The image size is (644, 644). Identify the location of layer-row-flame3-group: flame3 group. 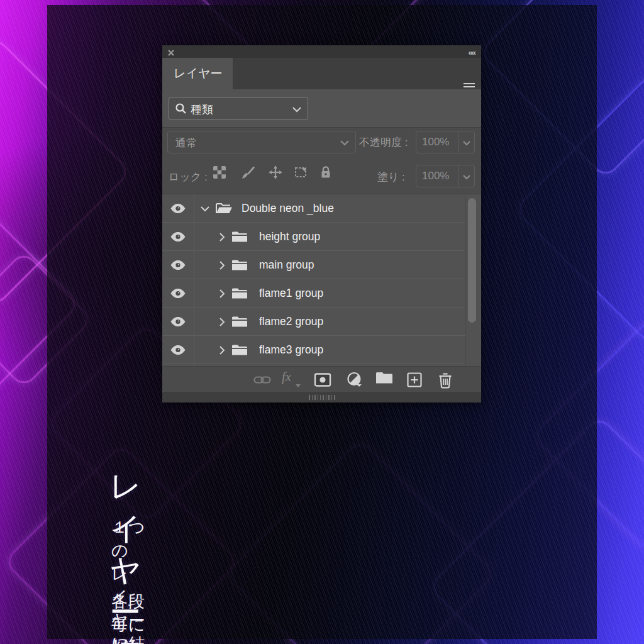
(314, 350).